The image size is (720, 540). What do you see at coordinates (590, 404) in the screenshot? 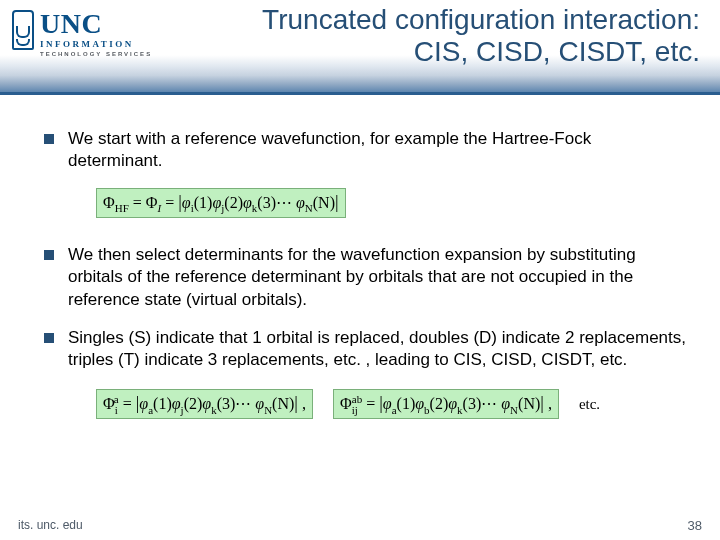
I see `equation-etc: etc.` at bounding box center [590, 404].